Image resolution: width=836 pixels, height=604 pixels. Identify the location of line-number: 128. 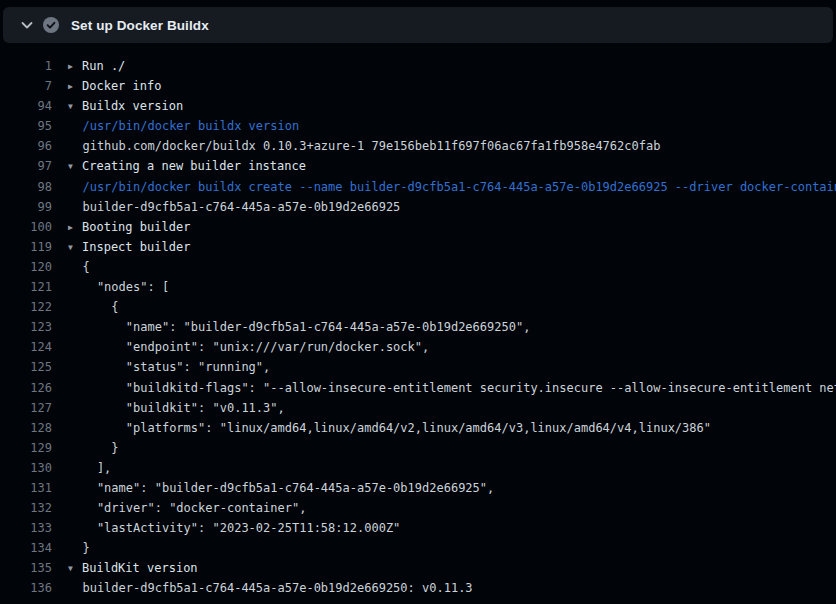
(26, 428).